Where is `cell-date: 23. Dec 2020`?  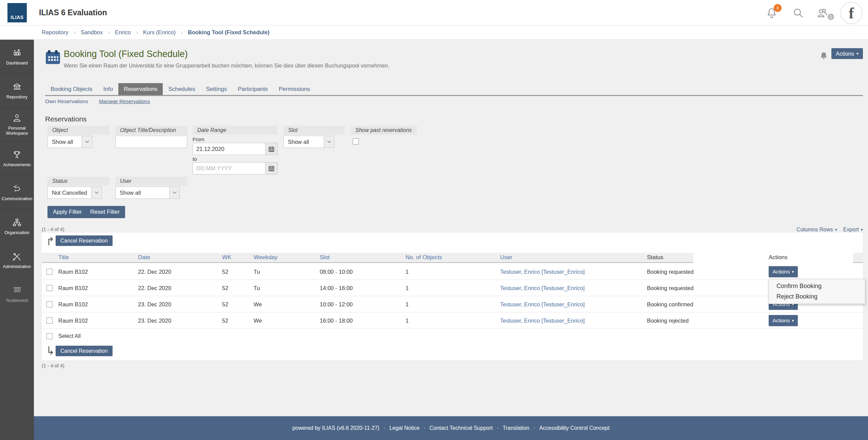 cell-date: 23. Dec 2020 is located at coordinates (155, 304).